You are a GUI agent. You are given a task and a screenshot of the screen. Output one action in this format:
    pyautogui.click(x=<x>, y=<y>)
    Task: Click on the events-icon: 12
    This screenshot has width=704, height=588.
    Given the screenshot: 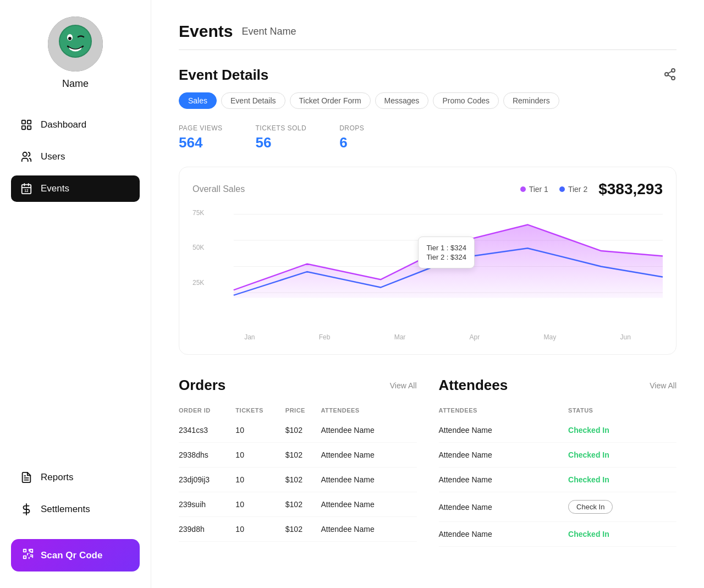 What is the action you would take?
    pyautogui.click(x=26, y=189)
    